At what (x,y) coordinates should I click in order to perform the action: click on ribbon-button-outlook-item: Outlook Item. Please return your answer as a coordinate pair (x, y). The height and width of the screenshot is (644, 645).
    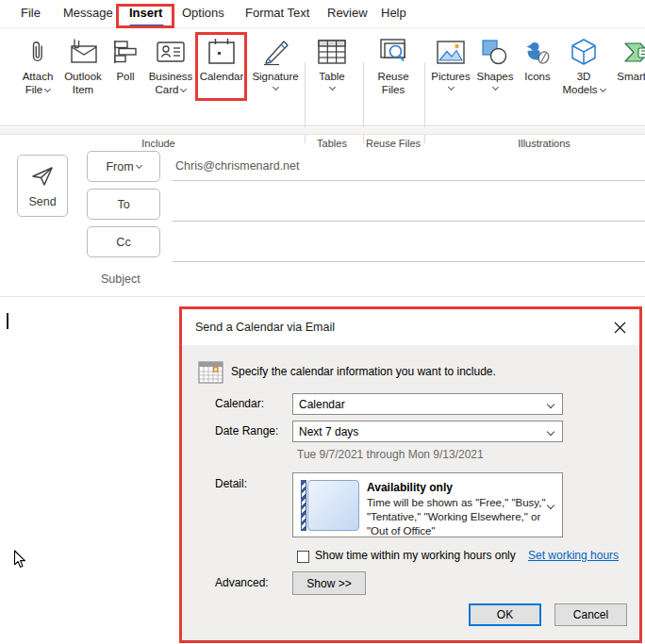
    Looking at the image, I should click on (83, 77).